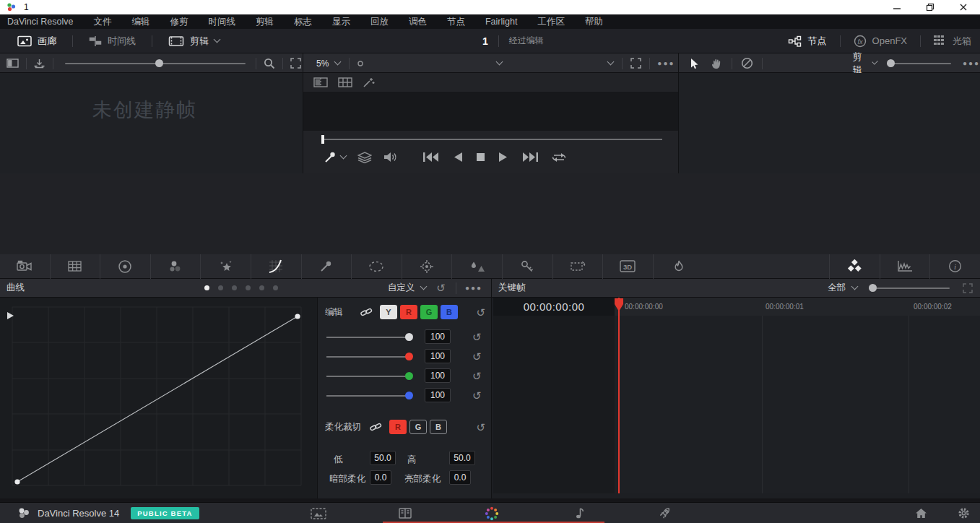 The image size is (980, 523). Describe the element at coordinates (594, 22) in the screenshot. I see `menu-help: 帮助` at that location.